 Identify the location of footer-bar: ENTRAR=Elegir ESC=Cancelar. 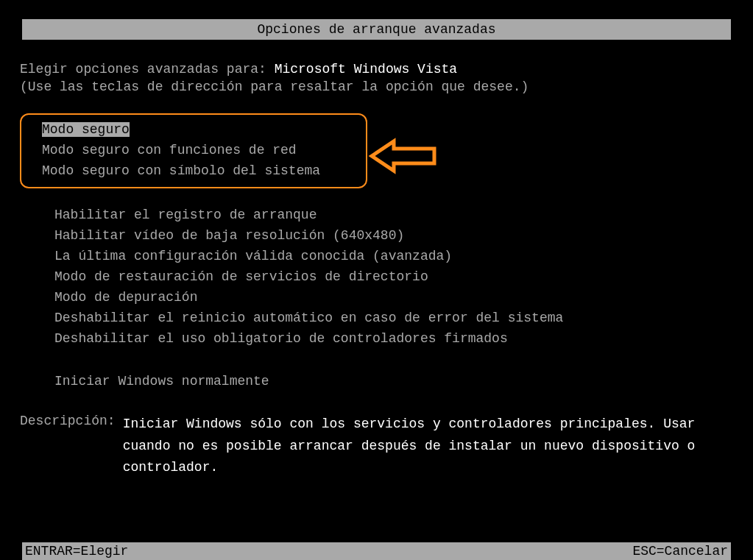
(377, 551).